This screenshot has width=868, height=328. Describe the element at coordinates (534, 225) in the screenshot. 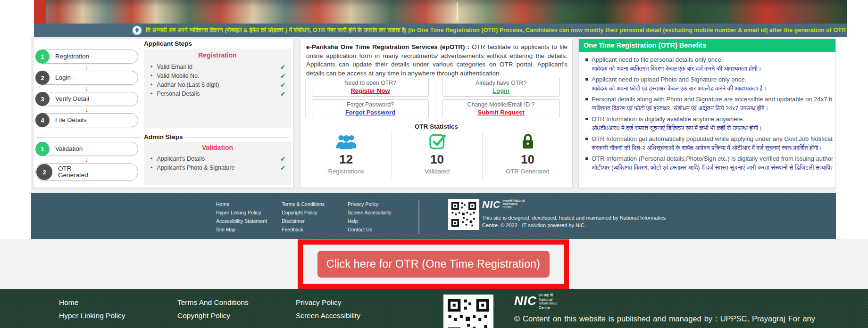

I see `footer-credit-line2: Centre. © 2022 - IT solution powered by …` at that location.